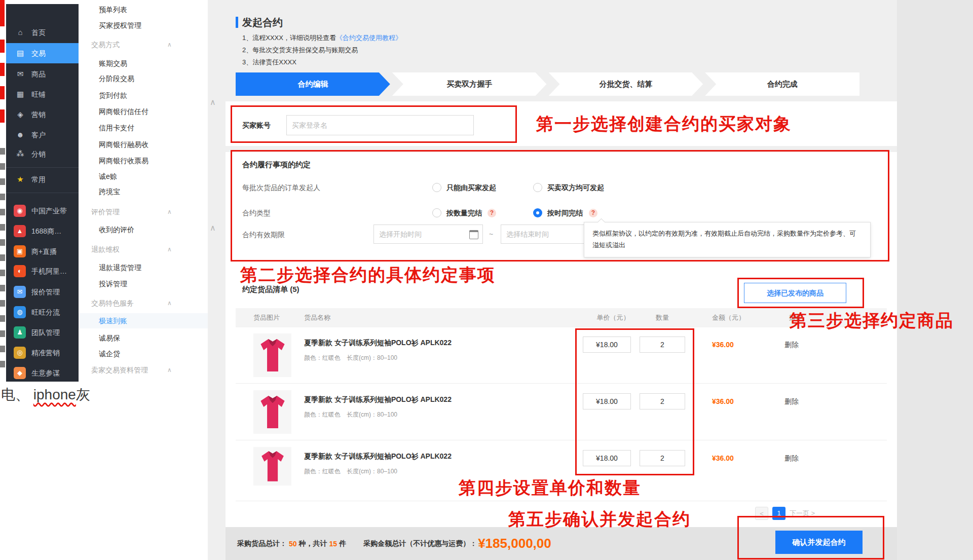 Image resolution: width=973 pixels, height=560 pixels. I want to click on team-management-icon: ♟, so click(20, 332).